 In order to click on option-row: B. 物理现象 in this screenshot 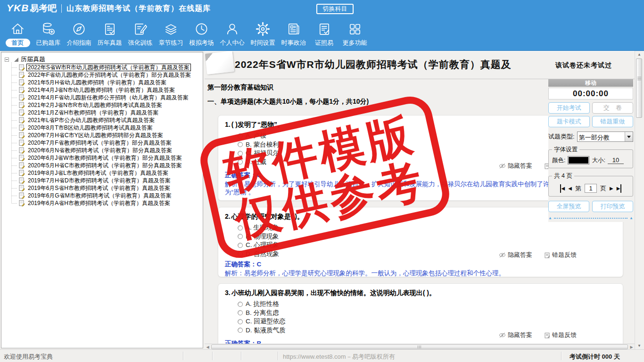, I will do `click(427, 237)`.